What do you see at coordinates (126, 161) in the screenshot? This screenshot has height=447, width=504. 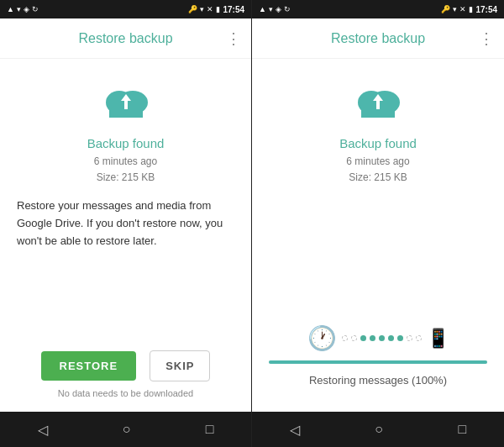 I see `left-backup-time: 6 minutes ago` at bounding box center [126, 161].